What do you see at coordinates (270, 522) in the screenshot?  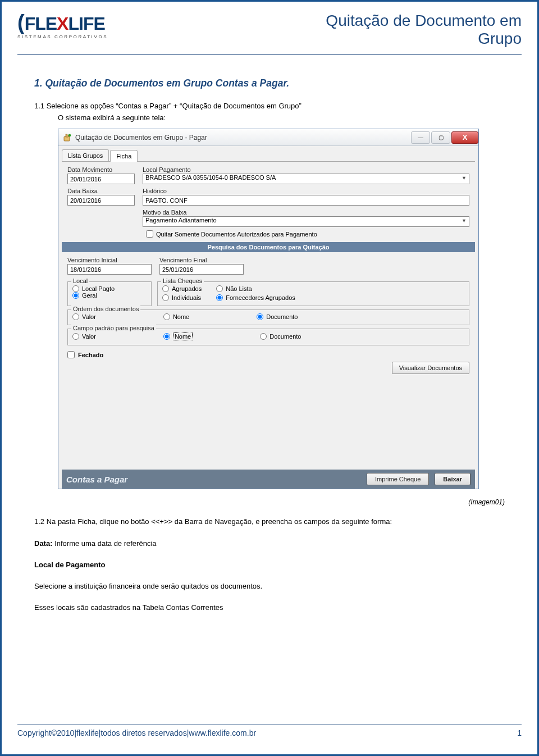 I see `paragraph-2: 1.2 Na pasta Ficha, clique no botão <<+>…` at bounding box center [270, 522].